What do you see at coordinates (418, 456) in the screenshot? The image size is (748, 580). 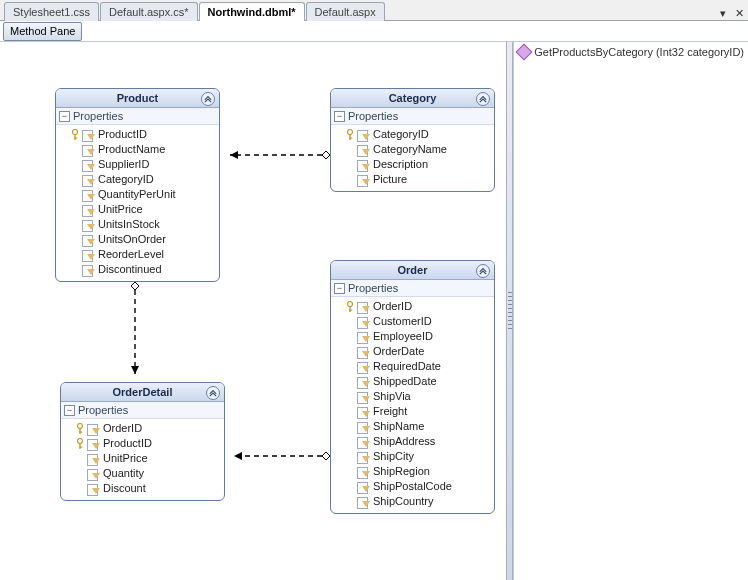 I see `property-row: ShipCity` at bounding box center [418, 456].